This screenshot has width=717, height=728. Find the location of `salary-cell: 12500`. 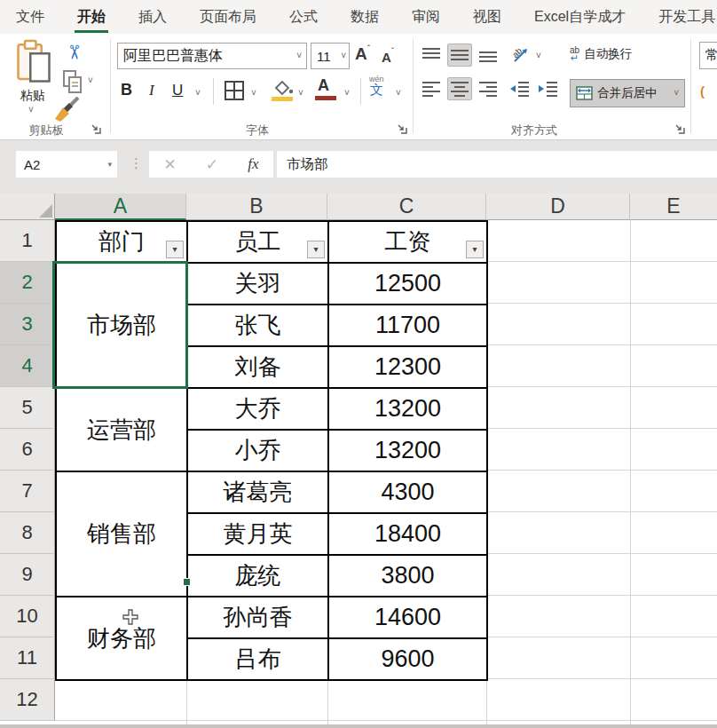

salary-cell: 12500 is located at coordinates (408, 284).